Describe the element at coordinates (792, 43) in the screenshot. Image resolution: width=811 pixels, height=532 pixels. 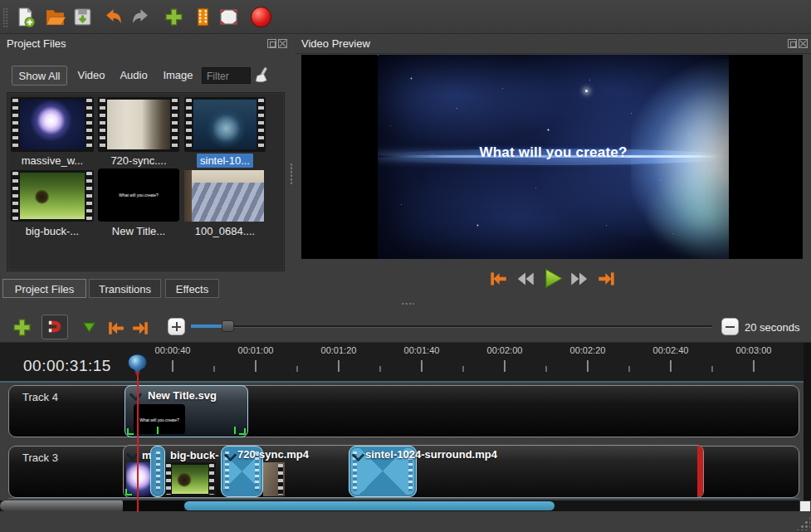
I see `float-preview-icon` at that location.